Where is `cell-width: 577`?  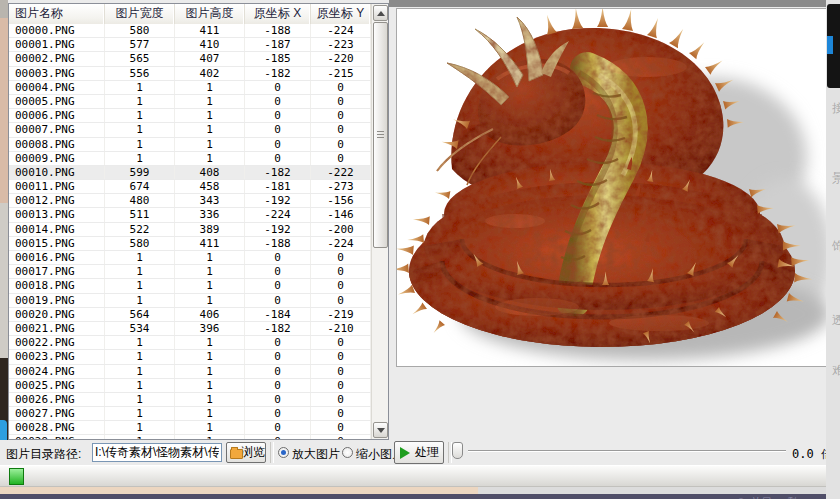 cell-width: 577 is located at coordinates (140, 44).